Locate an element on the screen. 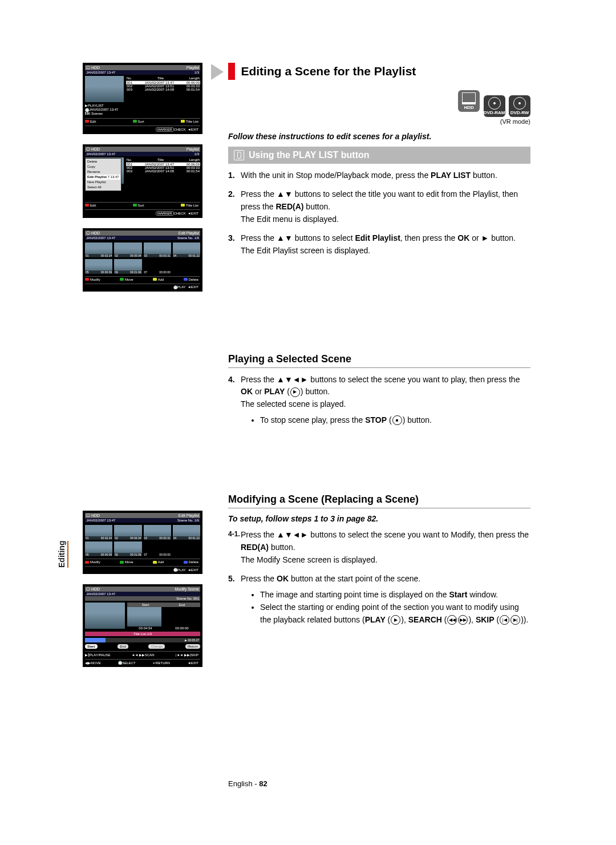 This screenshot has height=845, width=616. start-thumb is located at coordinates (144, 617).